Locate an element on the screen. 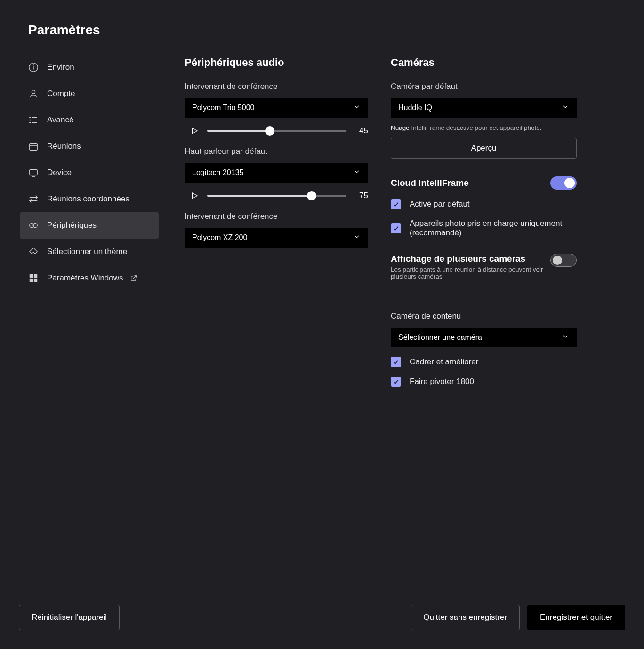  sidebar-item-device: Device is located at coordinates (89, 173).